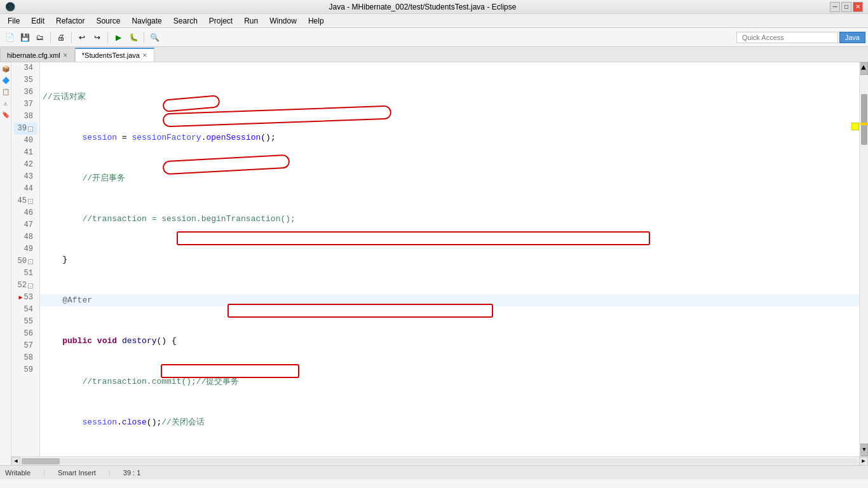 The width and height of the screenshot is (868, 488). Describe the element at coordinates (450, 219) in the screenshot. I see `code-line-37: //transaction = session.beginTransaction…` at that location.